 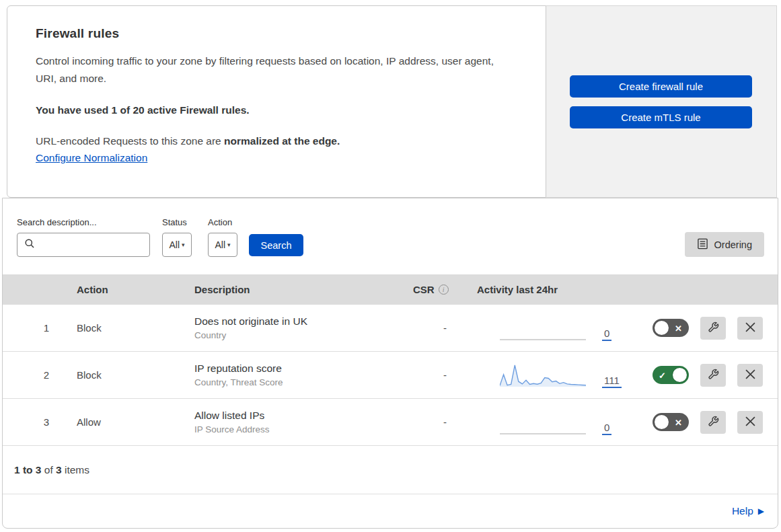 What do you see at coordinates (304, 321) in the screenshot?
I see `rule-description: Does not originate in UK` at bounding box center [304, 321].